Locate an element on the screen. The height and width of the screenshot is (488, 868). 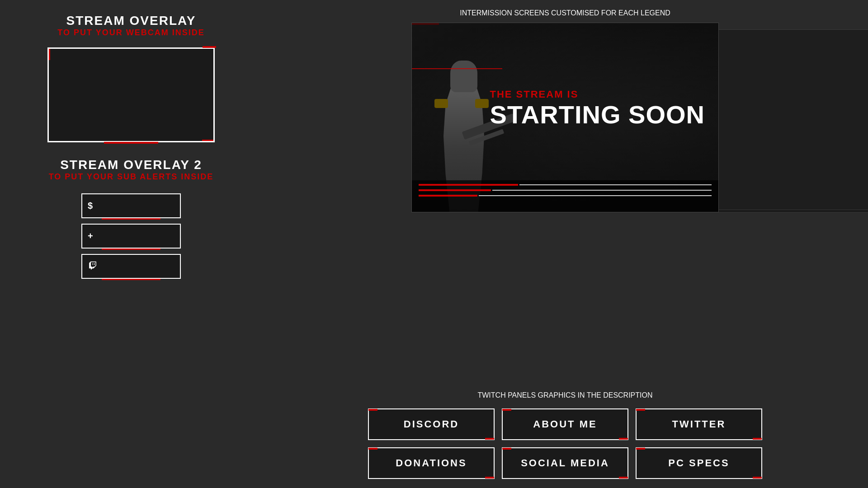
overlay2-section: STREAM OVERLAY 2 TO PUT YOUR SUB ALERTS … is located at coordinates (131, 218).